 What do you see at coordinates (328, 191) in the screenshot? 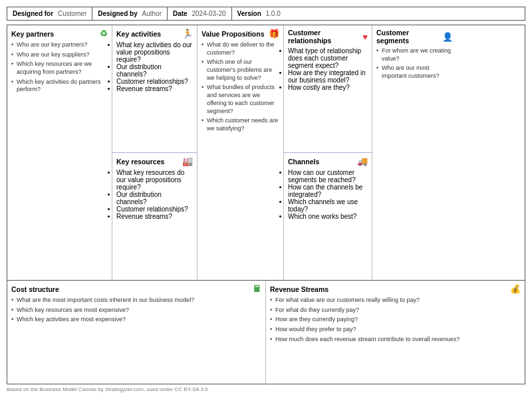
I see `list-item: How can the channels be integrated?` at bounding box center [328, 191].